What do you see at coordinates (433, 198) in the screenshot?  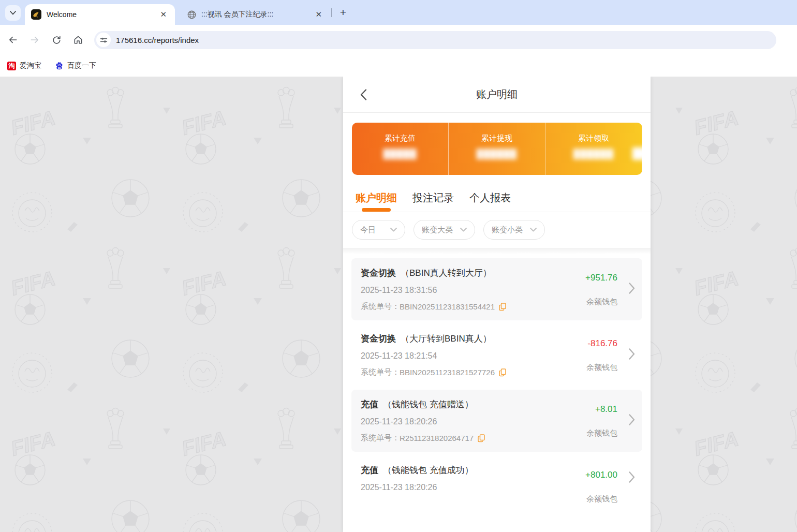 I see `tab-label: 投注记录` at bounding box center [433, 198].